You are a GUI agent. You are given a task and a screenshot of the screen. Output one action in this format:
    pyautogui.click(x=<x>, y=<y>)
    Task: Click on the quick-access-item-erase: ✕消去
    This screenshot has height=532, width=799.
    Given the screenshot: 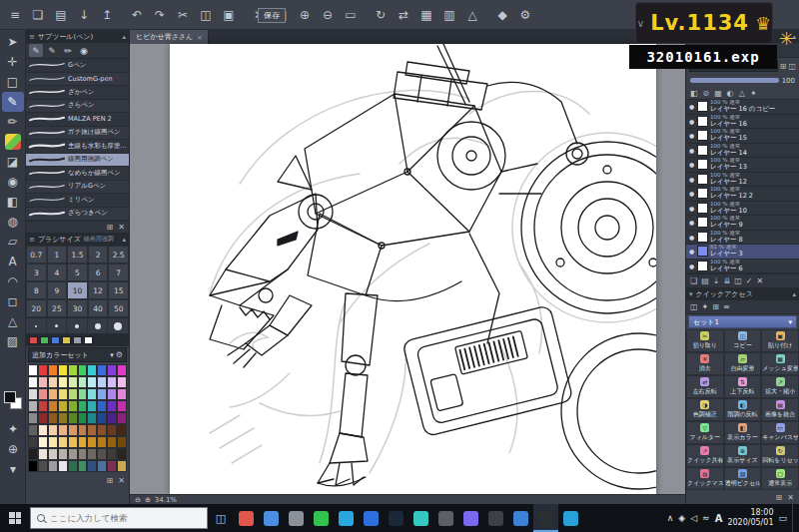 What is the action you would take?
    pyautogui.click(x=705, y=363)
    